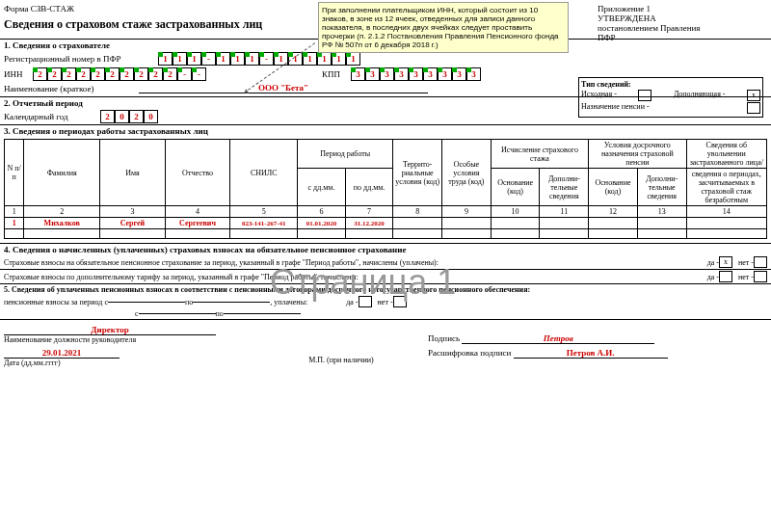 This screenshot has height=532, width=771. I want to click on s5-l1: пенсионные взносы за период с, so click(56, 303).